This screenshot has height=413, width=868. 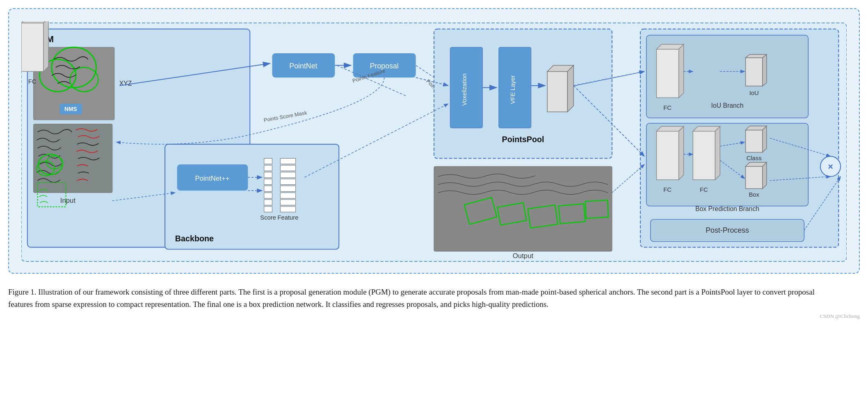 I want to click on svg-text: IoU, so click(x=754, y=93).